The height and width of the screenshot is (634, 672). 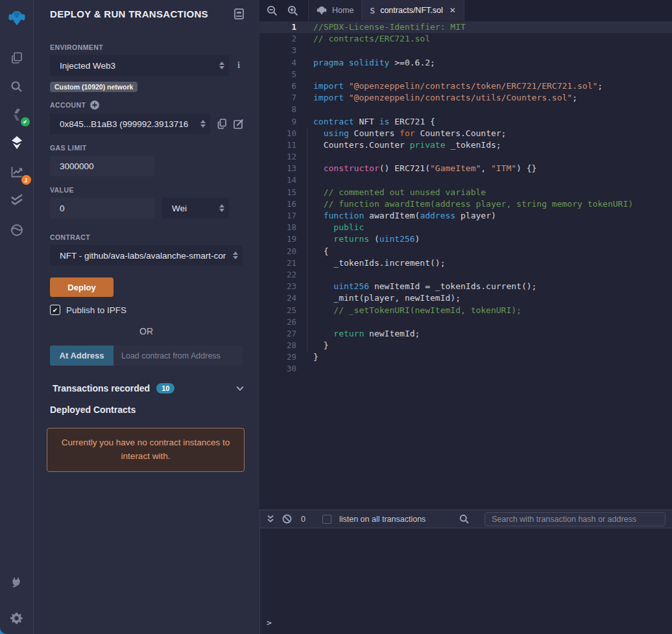 What do you see at coordinates (17, 581) in the screenshot?
I see `plugin-manager-icon` at bounding box center [17, 581].